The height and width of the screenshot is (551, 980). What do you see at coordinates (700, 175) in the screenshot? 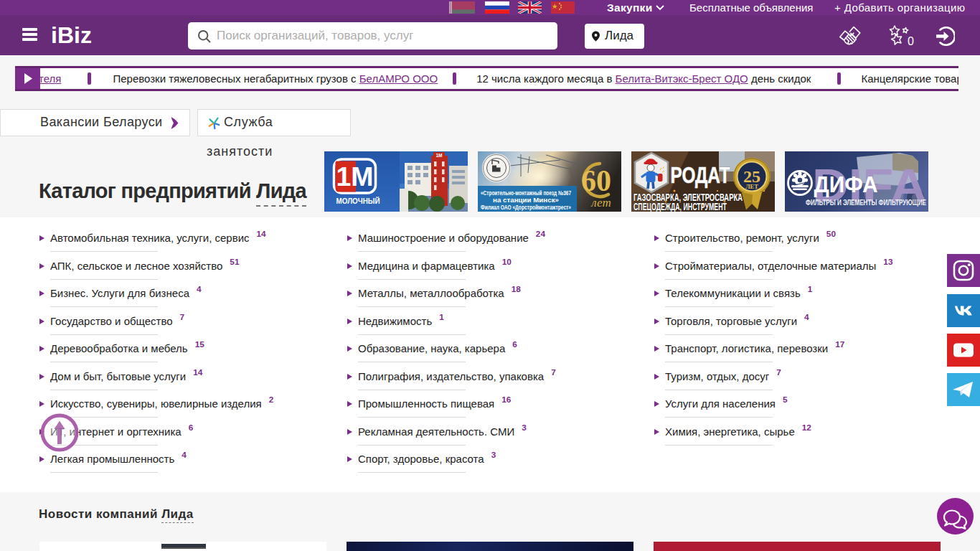
I see `svg-text: РОДАТ` at bounding box center [700, 175].